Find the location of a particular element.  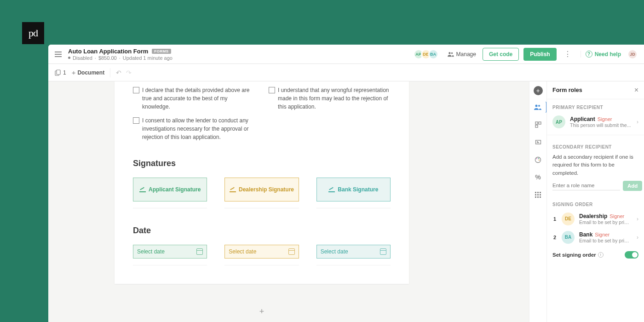

manage-button: Manage is located at coordinates (462, 54).